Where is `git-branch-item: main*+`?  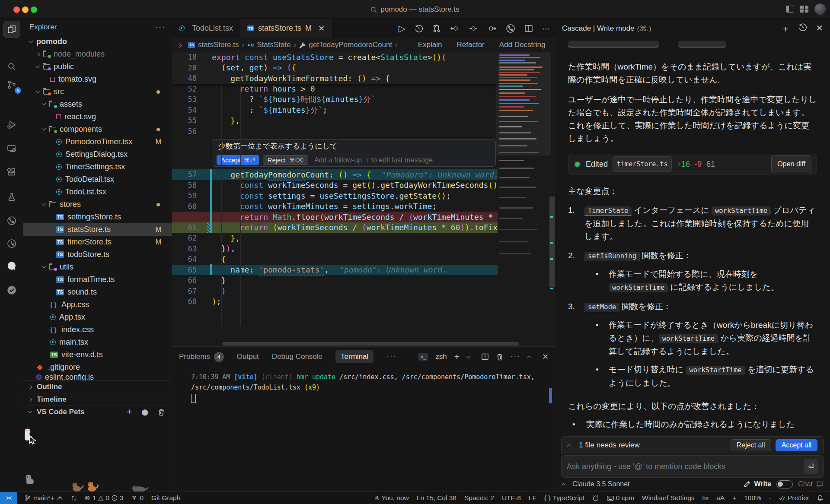
git-branch-item: main*+ is located at coordinates (44, 498).